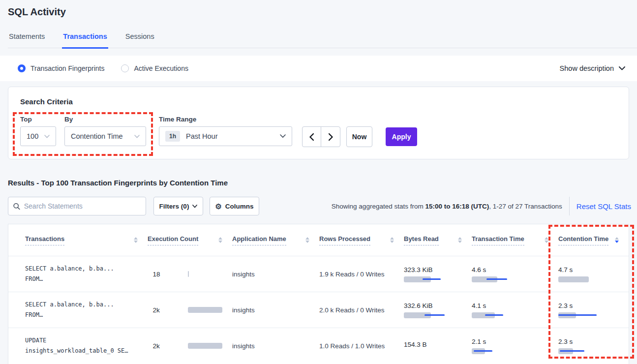  I want to click on time-range-prev-button, so click(312, 137).